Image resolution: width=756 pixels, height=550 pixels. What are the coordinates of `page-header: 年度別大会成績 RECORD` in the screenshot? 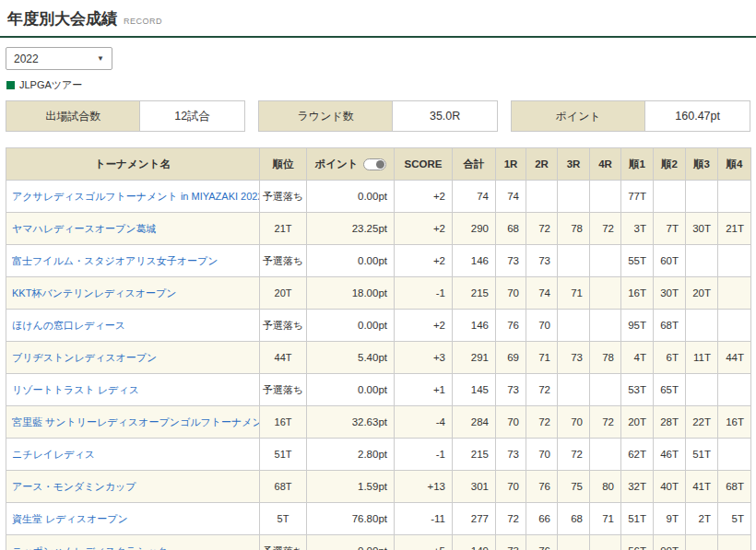 It's located at (378, 18).